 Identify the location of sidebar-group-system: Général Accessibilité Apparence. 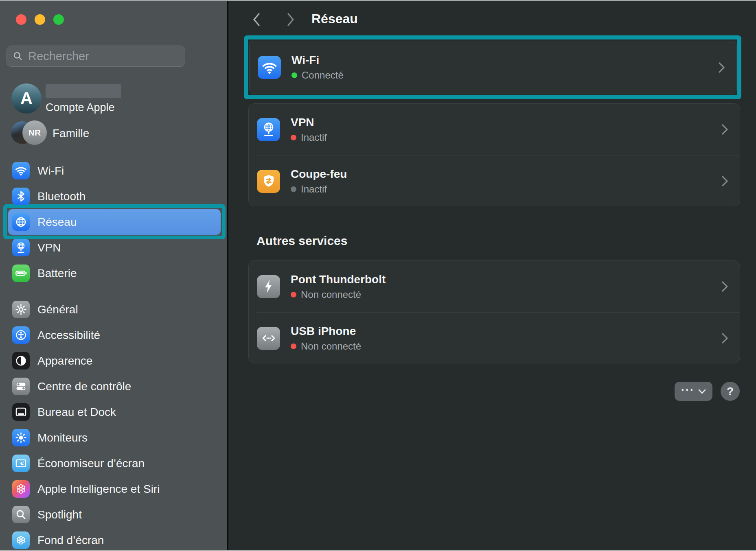
(114, 424).